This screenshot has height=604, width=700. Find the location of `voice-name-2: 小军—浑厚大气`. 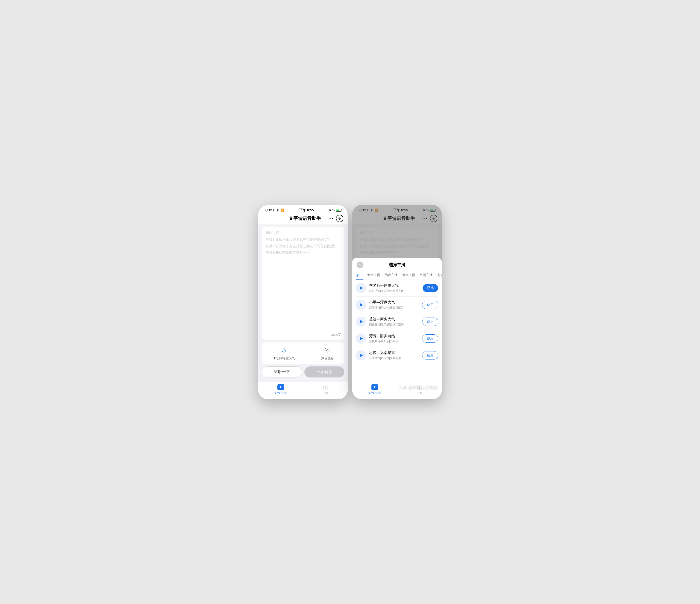

voice-name-2: 小军—浑厚大气 is located at coordinates (394, 303).